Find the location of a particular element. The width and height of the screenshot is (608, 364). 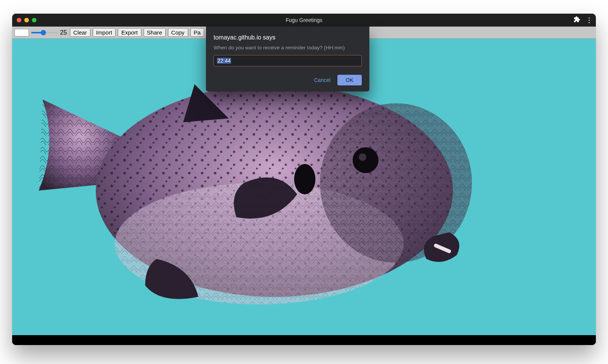

brush-size-slider is located at coordinates (44, 33).